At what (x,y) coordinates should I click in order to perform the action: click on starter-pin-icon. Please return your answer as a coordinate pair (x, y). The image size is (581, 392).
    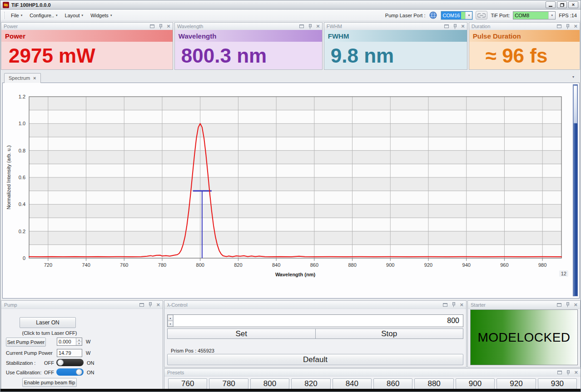
    Looking at the image, I should click on (568, 305).